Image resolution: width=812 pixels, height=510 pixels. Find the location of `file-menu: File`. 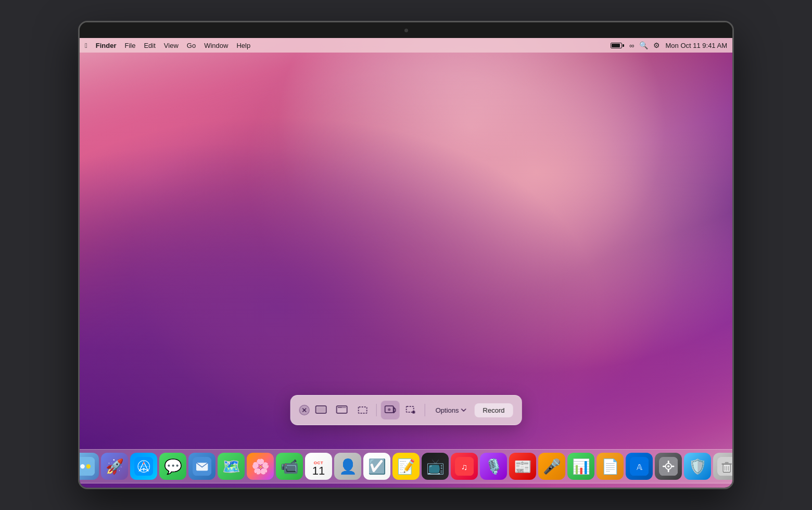

file-menu: File is located at coordinates (130, 46).